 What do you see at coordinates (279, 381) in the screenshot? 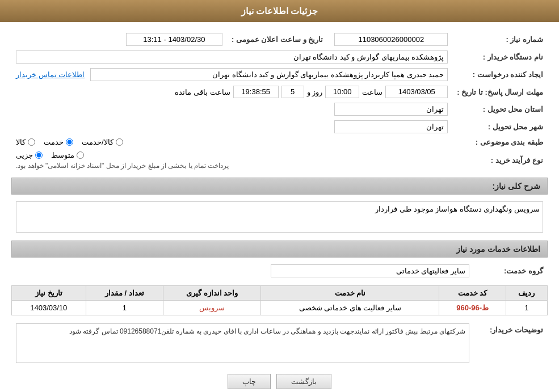
I see `button-row: بازگشت چاپ` at bounding box center [279, 381].